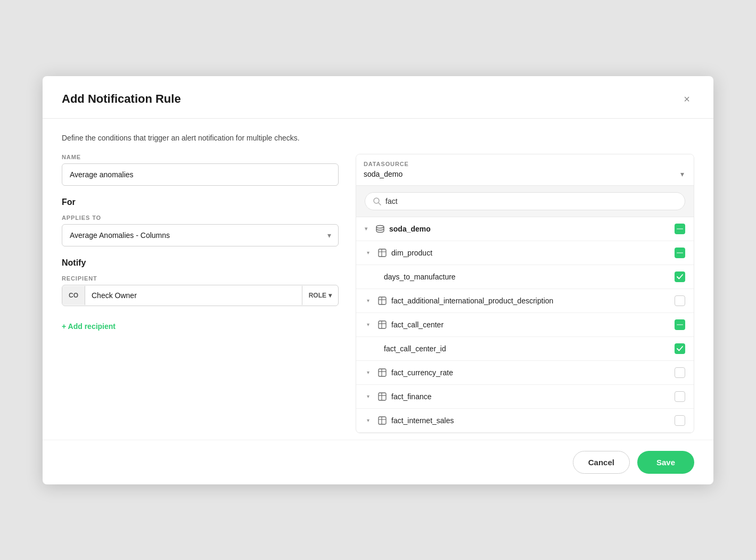 This screenshot has height=560, width=756. What do you see at coordinates (527, 277) in the screenshot?
I see `column-label-days_to_manufacture: days_to_manufacture` at bounding box center [527, 277].